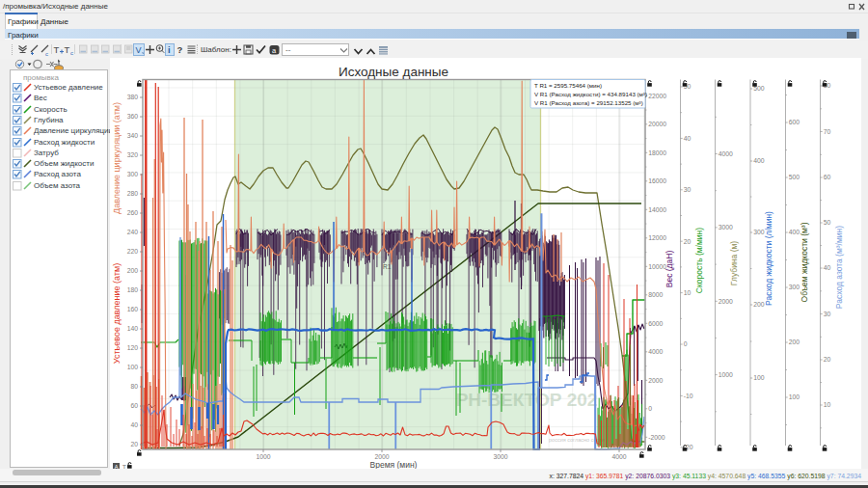  I want to click on svg-text: 6000, so click(656, 324).